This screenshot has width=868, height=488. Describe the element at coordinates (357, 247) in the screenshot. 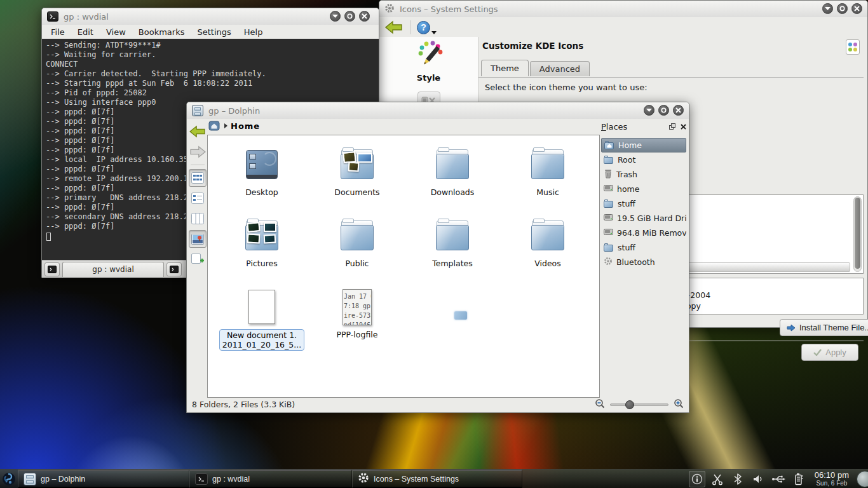

I see `file-item-public: Public` at that location.